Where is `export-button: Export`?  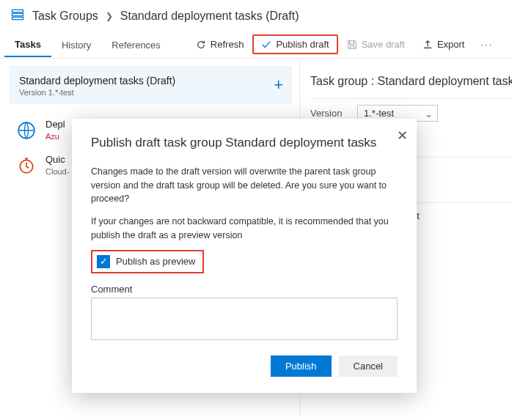 export-button: Export is located at coordinates (444, 44).